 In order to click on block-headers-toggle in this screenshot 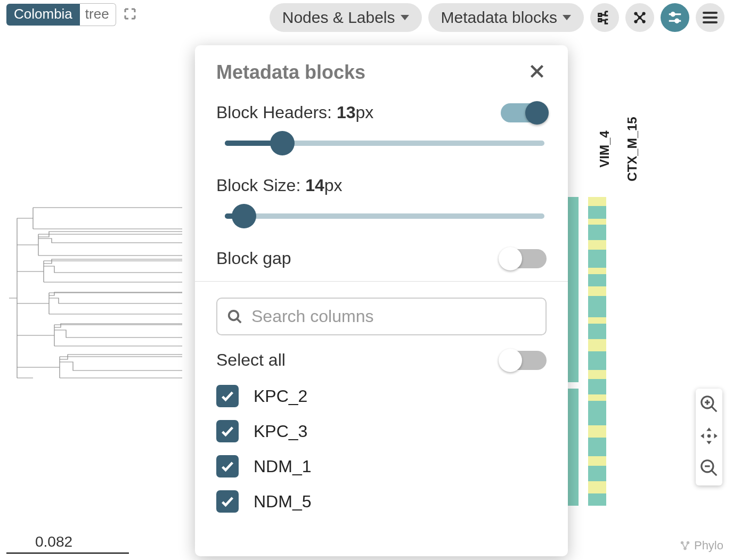, I will do `click(524, 113)`.